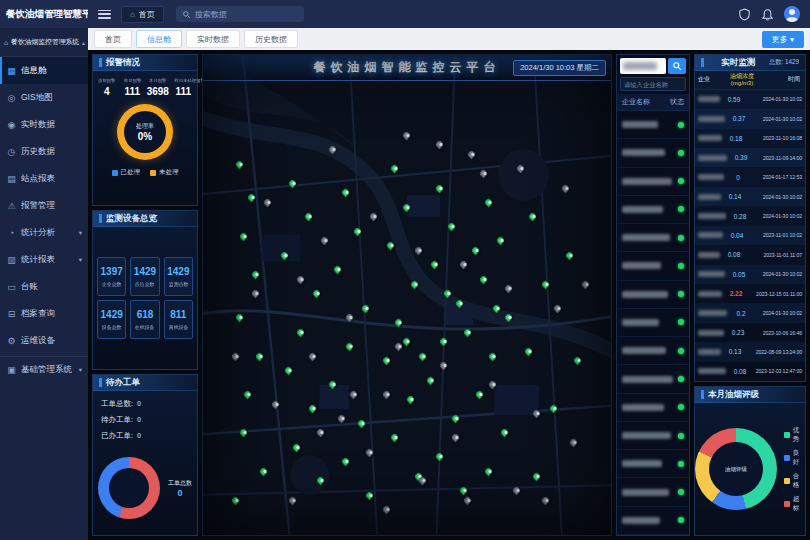 This screenshot has height=540, width=810. What do you see at coordinates (750, 274) in the screenshot?
I see `realtime-row: 0.052024-01-30 10:02` at bounding box center [750, 274].